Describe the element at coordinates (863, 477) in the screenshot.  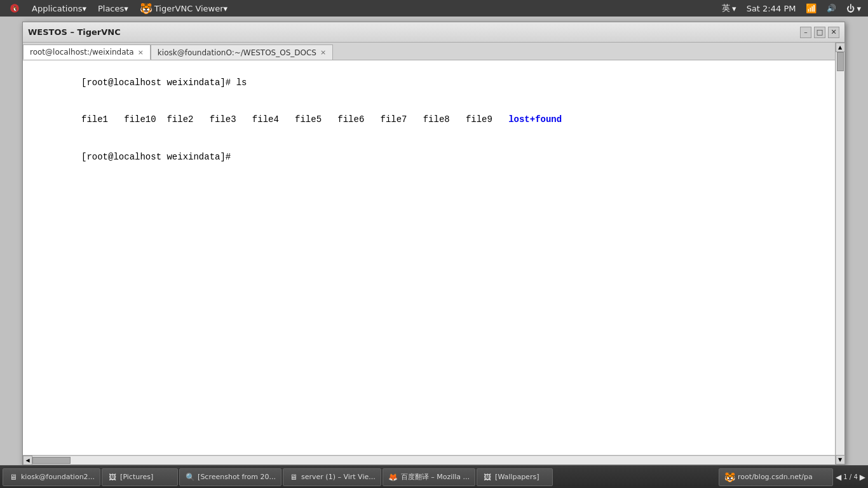
I see `taskbar-next-page: ▶` at that location.